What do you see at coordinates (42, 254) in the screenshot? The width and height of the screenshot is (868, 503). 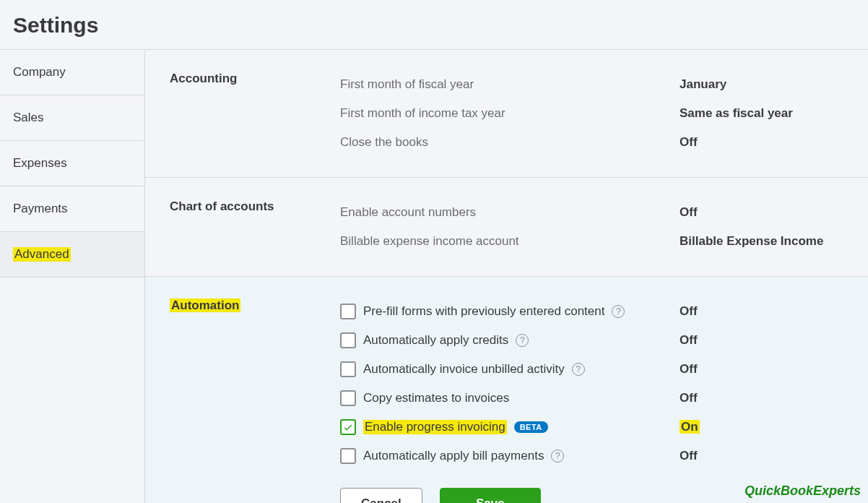 I see `sidebar-item-label: Advanced` at bounding box center [42, 254].